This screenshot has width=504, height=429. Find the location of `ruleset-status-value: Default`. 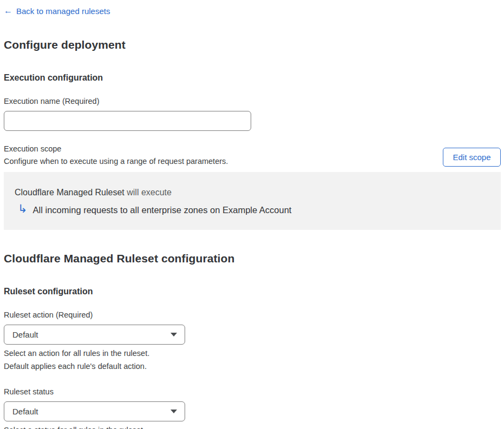

ruleset-status-value: Default is located at coordinates (25, 411).